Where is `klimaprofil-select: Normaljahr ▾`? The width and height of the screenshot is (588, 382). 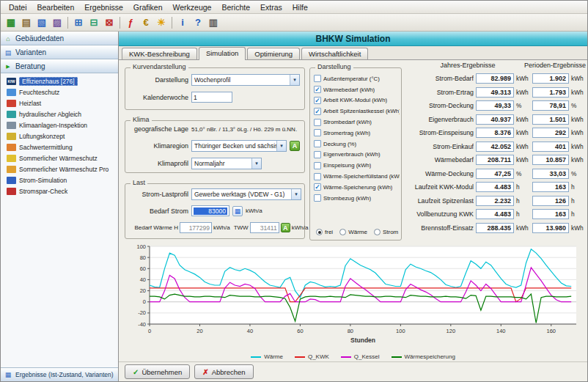 klimaprofil-select: Normaljahr ▾ is located at coordinates (227, 164).